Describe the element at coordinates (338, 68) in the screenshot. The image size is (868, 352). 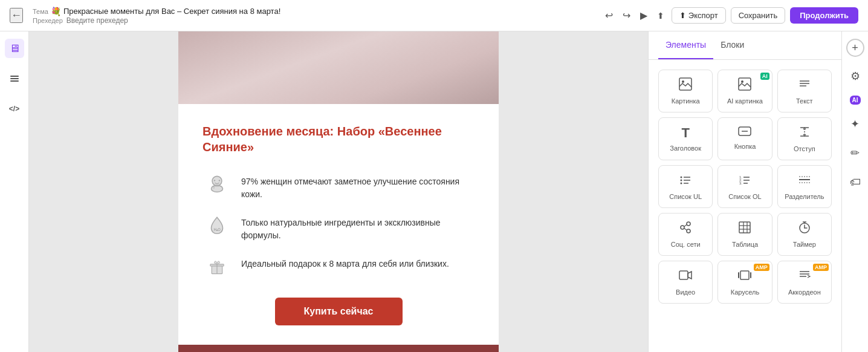
I see `email-hero-image` at that location.